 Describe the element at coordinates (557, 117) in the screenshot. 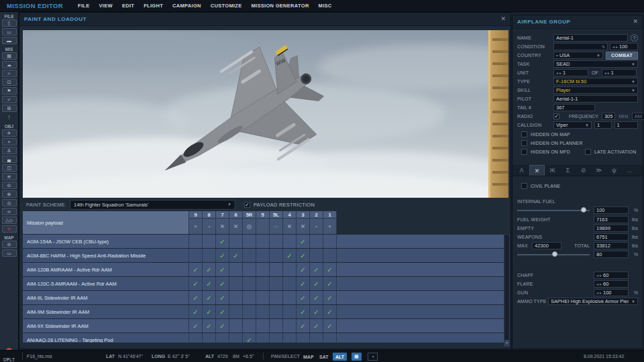

I see `radio-checkbox: ✓` at that location.